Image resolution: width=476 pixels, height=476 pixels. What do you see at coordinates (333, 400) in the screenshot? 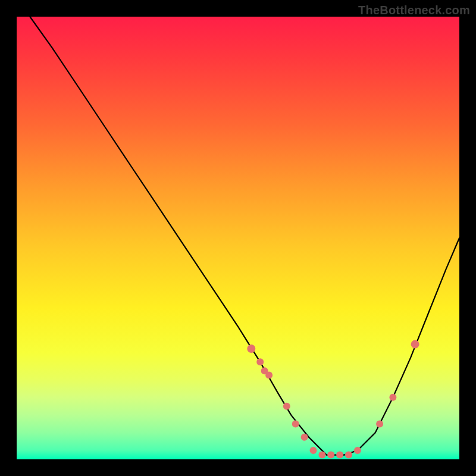
I see `highlight-dots-group` at bounding box center [333, 400].